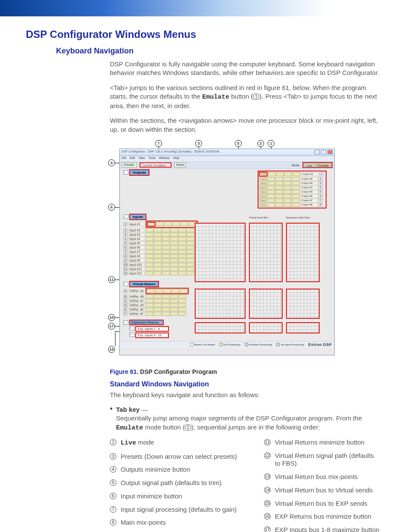  Describe the element at coordinates (266, 304) in the screenshot. I see `vr-to-vsend-matrix` at that location.